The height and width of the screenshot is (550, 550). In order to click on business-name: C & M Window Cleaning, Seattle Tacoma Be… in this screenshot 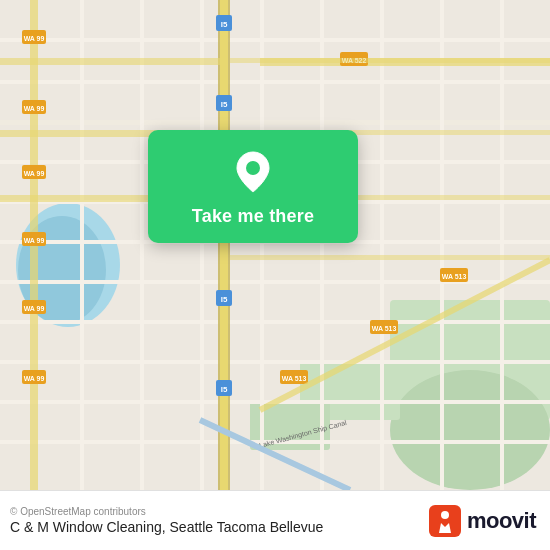, I will do `click(166, 527)`.